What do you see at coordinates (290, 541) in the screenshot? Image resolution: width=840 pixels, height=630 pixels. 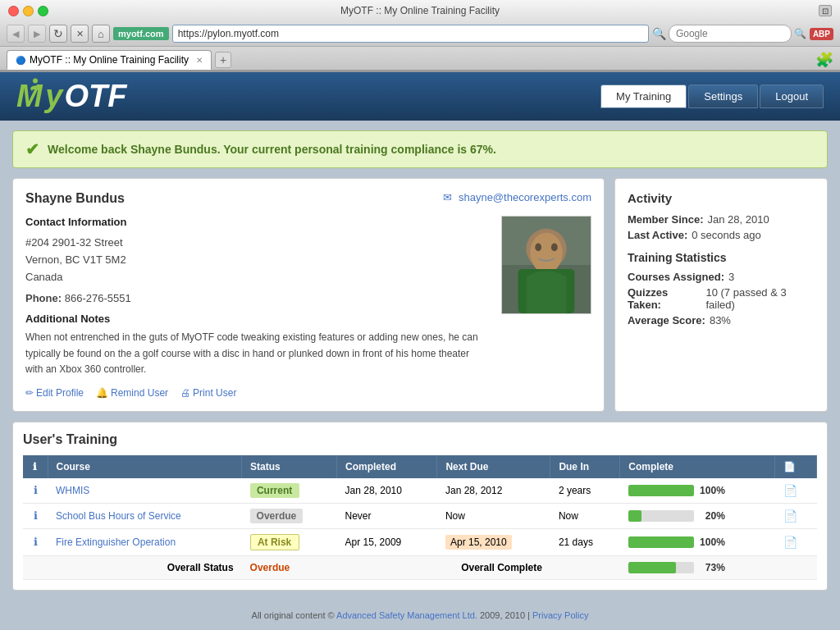 I see `row-status: At Risk` at bounding box center [290, 541].